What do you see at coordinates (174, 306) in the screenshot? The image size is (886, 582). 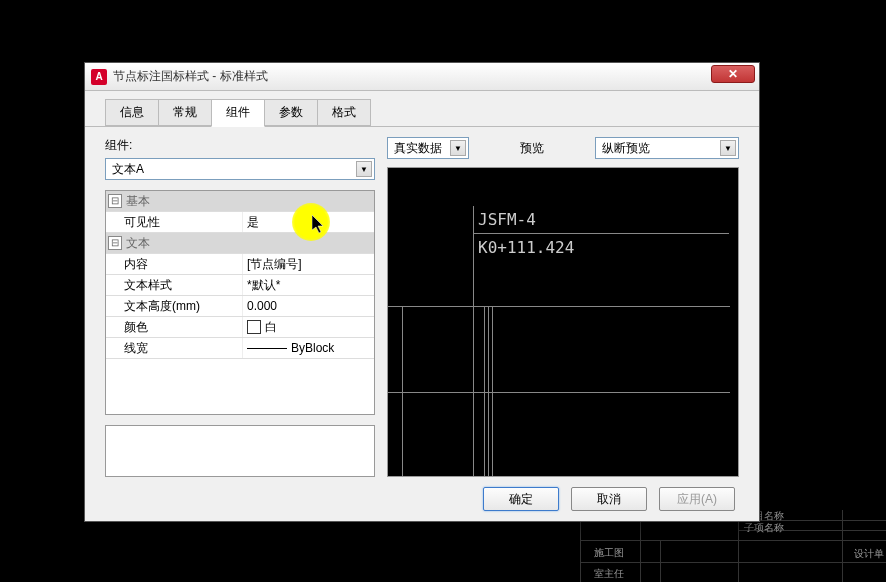 I see `prop-name: 文本高度(mm)` at bounding box center [174, 306].